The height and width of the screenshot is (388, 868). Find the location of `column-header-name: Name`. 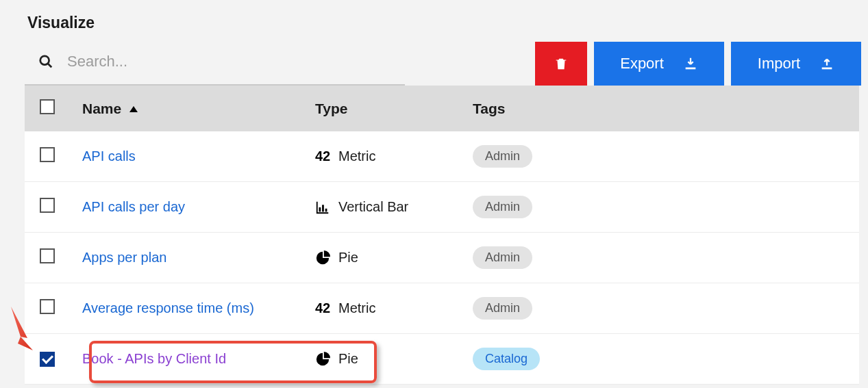

column-header-name: Name is located at coordinates (189, 108).